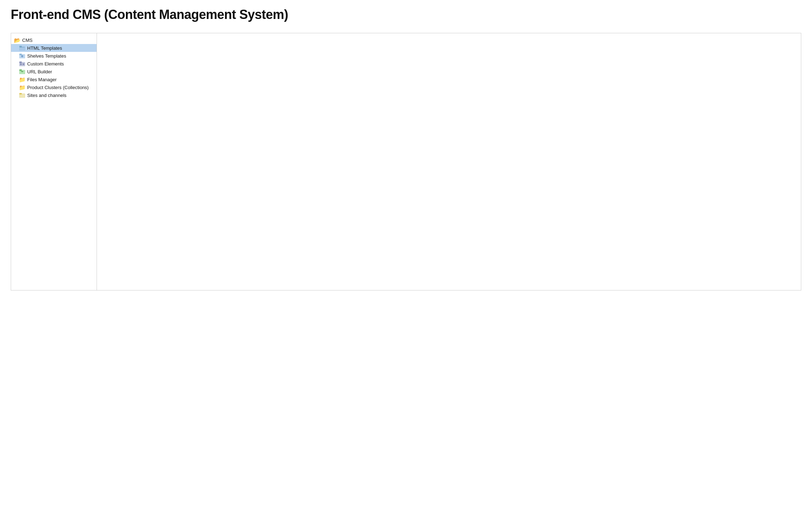  What do you see at coordinates (54, 87) in the screenshot?
I see `sidebar-item-product-clusters: 📁 Product Clusters (Collections)` at bounding box center [54, 87].